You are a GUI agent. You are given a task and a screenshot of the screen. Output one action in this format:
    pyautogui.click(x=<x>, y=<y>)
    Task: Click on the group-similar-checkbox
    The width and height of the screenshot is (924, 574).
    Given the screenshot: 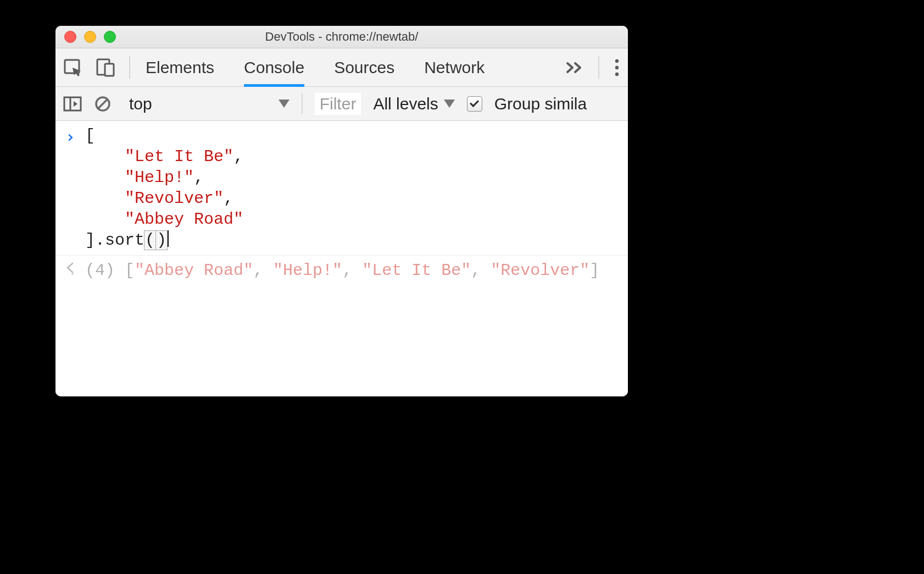 What is the action you would take?
    pyautogui.click(x=475, y=104)
    